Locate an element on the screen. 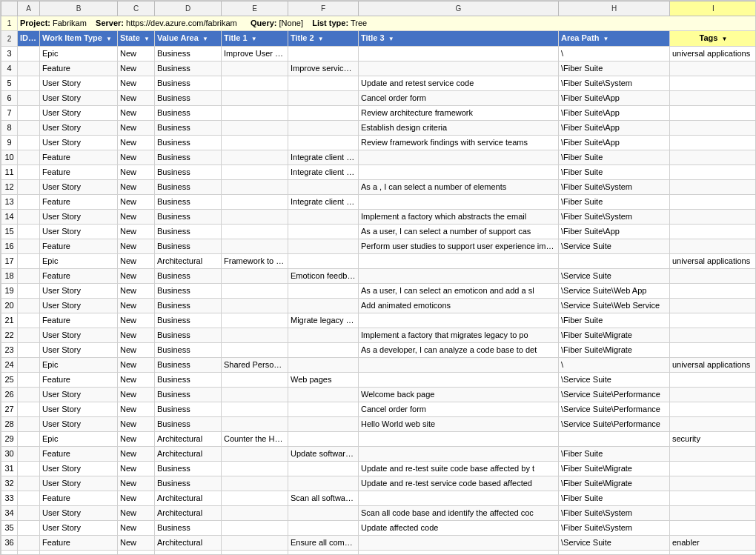 Image resolution: width=756 pixels, height=555 pixels. cell-title3: Implement a factory that migrates legacy… is located at coordinates (459, 336).